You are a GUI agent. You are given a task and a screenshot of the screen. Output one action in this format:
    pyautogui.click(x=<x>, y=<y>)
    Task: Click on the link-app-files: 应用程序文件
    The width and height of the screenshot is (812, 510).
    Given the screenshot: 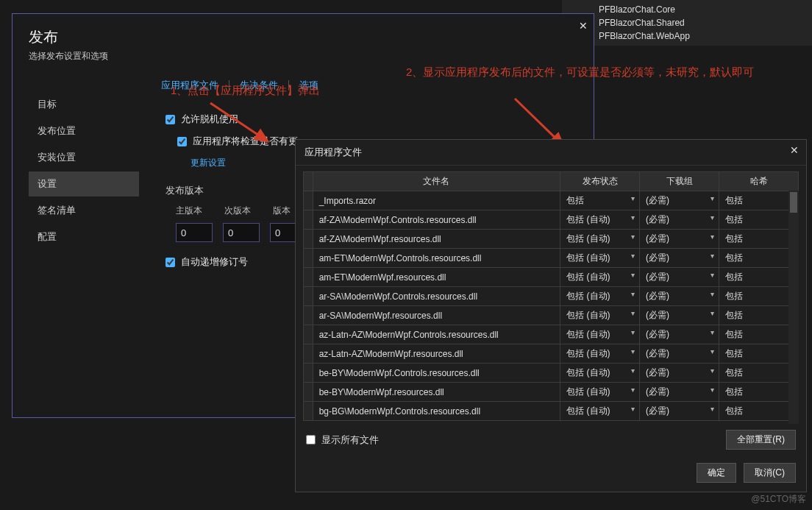 What is the action you would take?
    pyautogui.click(x=190, y=85)
    